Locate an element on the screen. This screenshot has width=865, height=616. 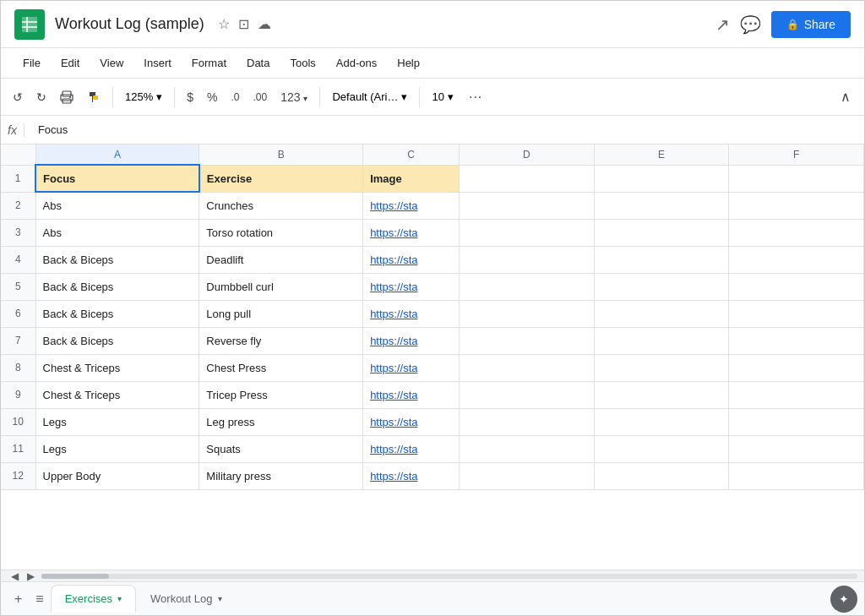
more-options-button: ··· is located at coordinates (476, 97).